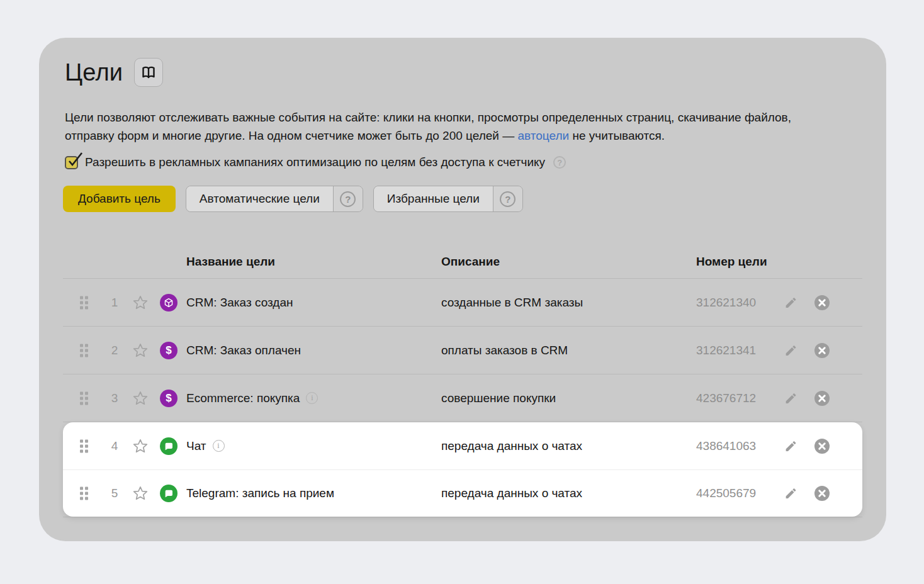 This screenshot has width=924, height=584. I want to click on favorite-goals-label: Избранные цели, so click(433, 199).